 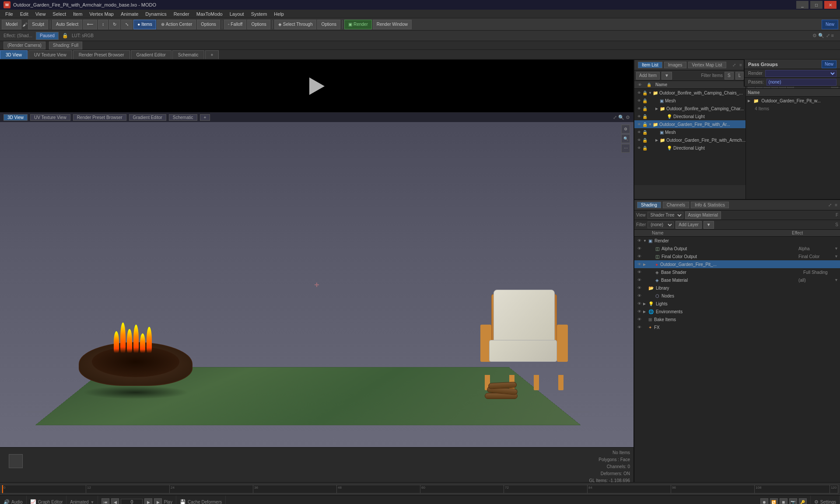 I want to click on menu-dynamics: Dynamics, so click(x=156, y=14).